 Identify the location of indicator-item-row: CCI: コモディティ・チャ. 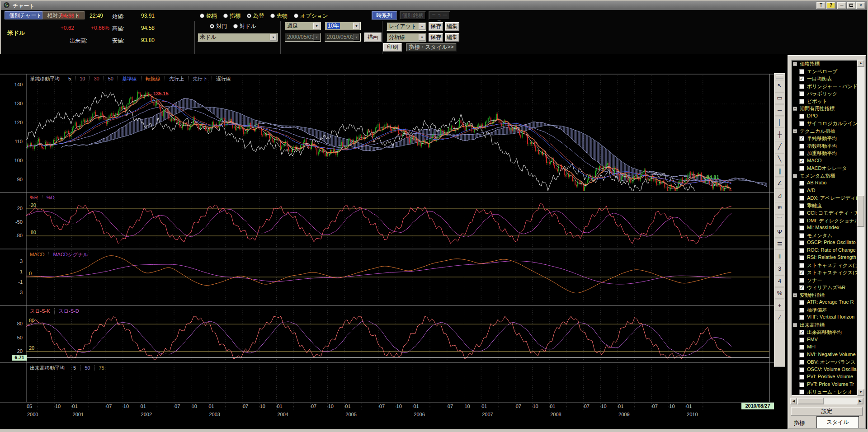
(825, 213).